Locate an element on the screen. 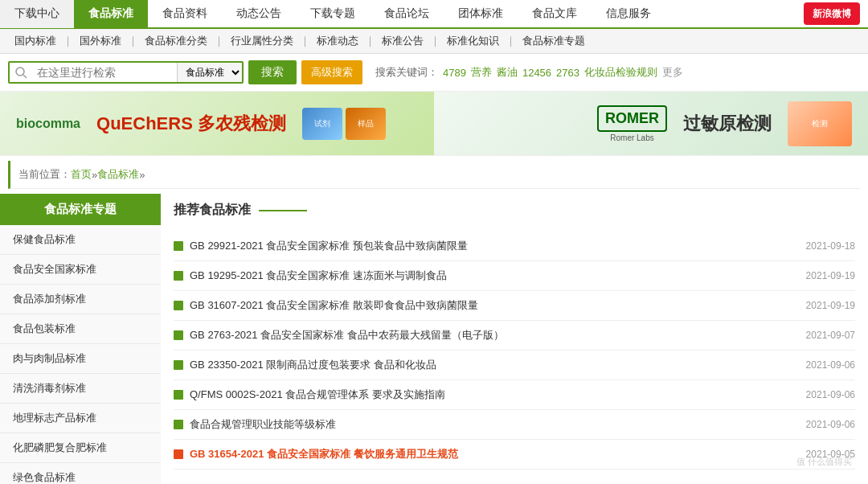 The image size is (868, 484). section-title: 推荐食品标准 is located at coordinates (514, 212).